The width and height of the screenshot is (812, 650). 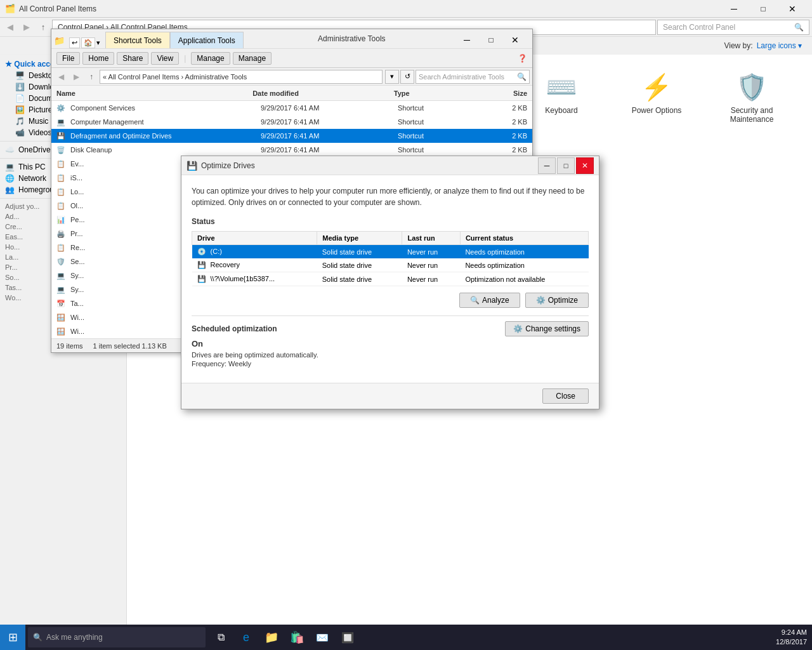 I want to click on keyboard-icon: ⌨️, so click(x=561, y=88).